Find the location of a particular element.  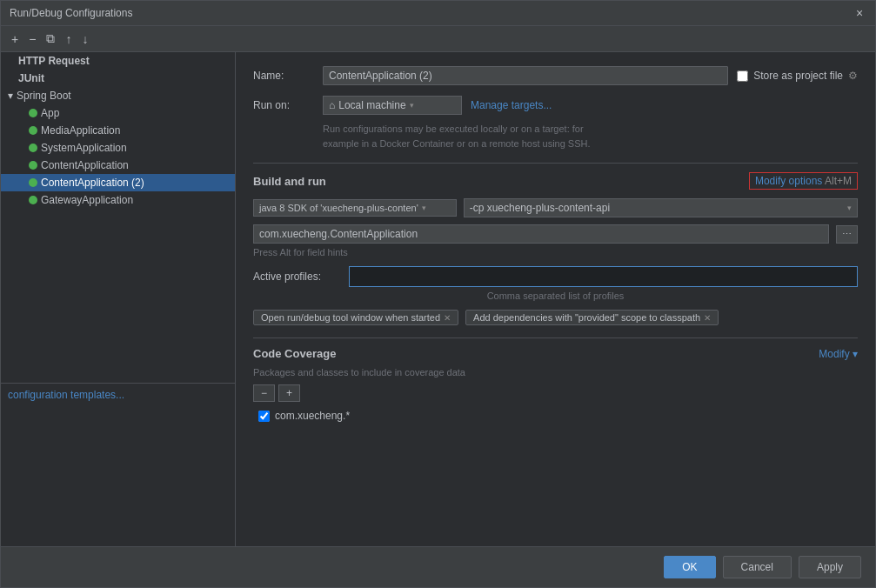

cp-label: -cp xuecheng-plus-content-api is located at coordinates (539, 208).